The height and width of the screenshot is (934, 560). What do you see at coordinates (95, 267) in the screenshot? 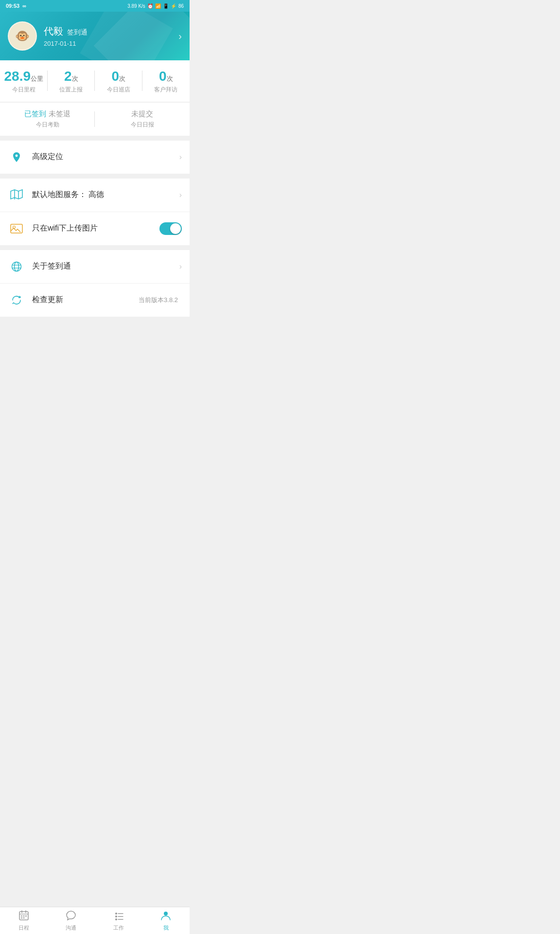
I see `menu-item-about: 关于签到通 ›` at bounding box center [95, 267].